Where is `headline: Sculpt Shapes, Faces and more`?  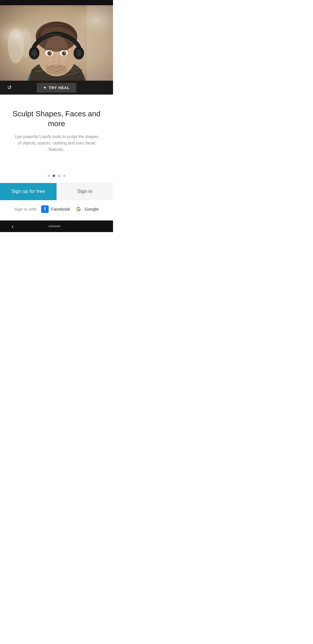 headline: Sculpt Shapes, Faces and more is located at coordinates (57, 119).